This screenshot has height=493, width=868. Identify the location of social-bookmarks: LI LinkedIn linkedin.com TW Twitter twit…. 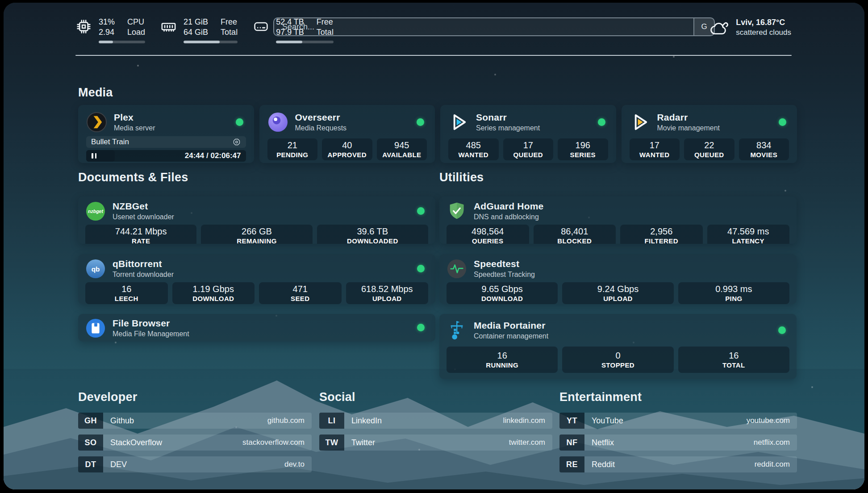
(436, 431).